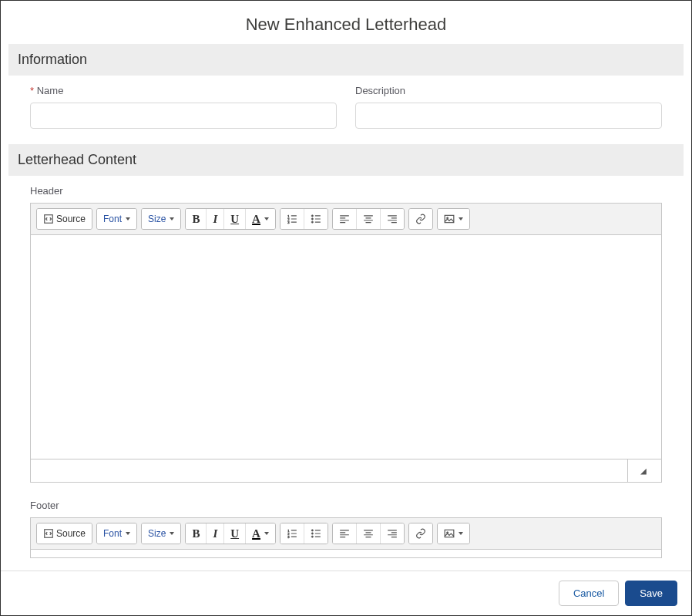 Image resolution: width=692 pixels, height=616 pixels. I want to click on header-editor-label: Header, so click(346, 191).